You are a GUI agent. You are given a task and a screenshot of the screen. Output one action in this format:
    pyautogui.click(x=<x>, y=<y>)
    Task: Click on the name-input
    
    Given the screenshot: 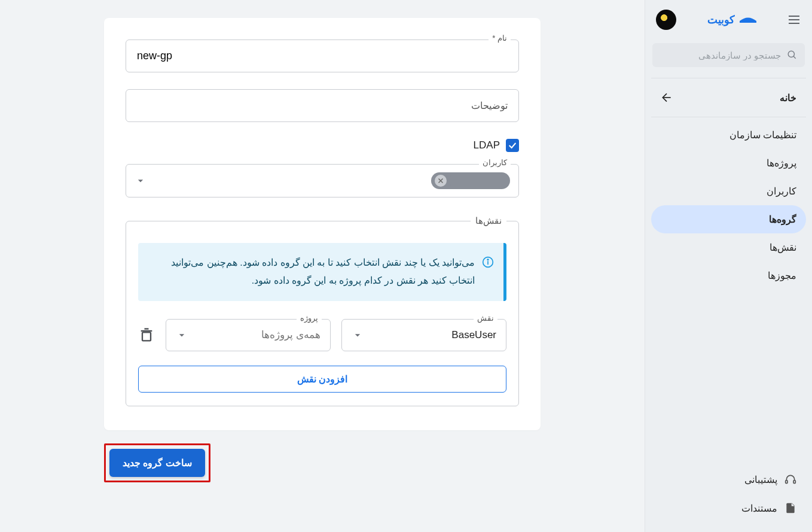 What is the action you would take?
    pyautogui.click(x=322, y=56)
    